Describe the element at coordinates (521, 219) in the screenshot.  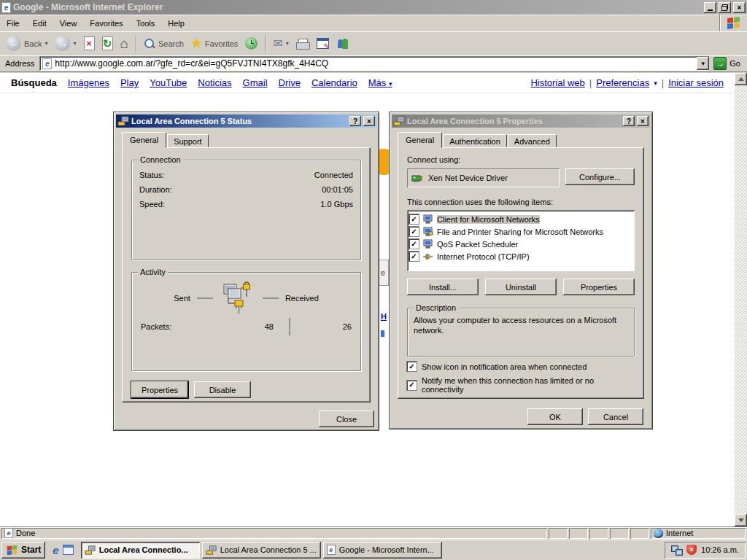
I see `list-item-client: ✓ Client for Microsoft Networks` at that location.